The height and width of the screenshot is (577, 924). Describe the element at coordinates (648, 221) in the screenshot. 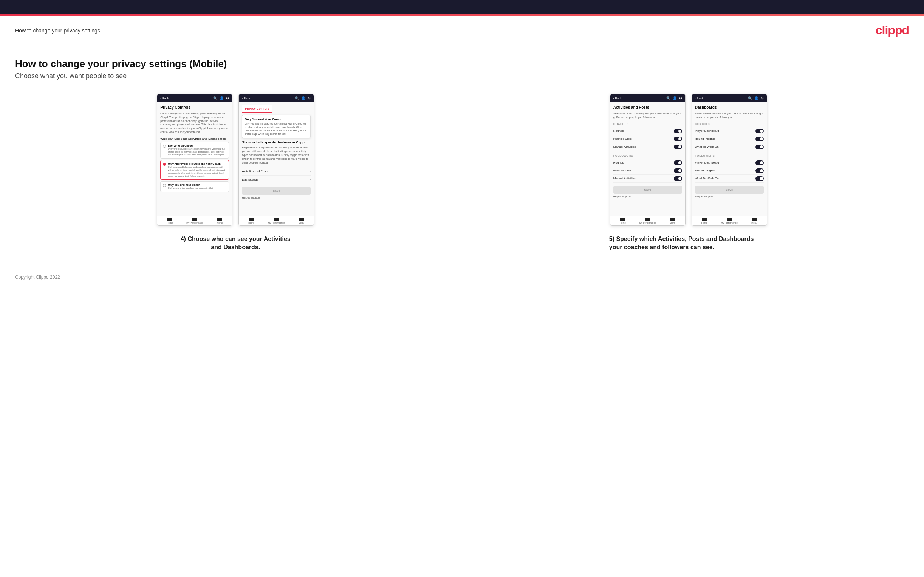

I see `tab-performance-3: My Performance` at that location.